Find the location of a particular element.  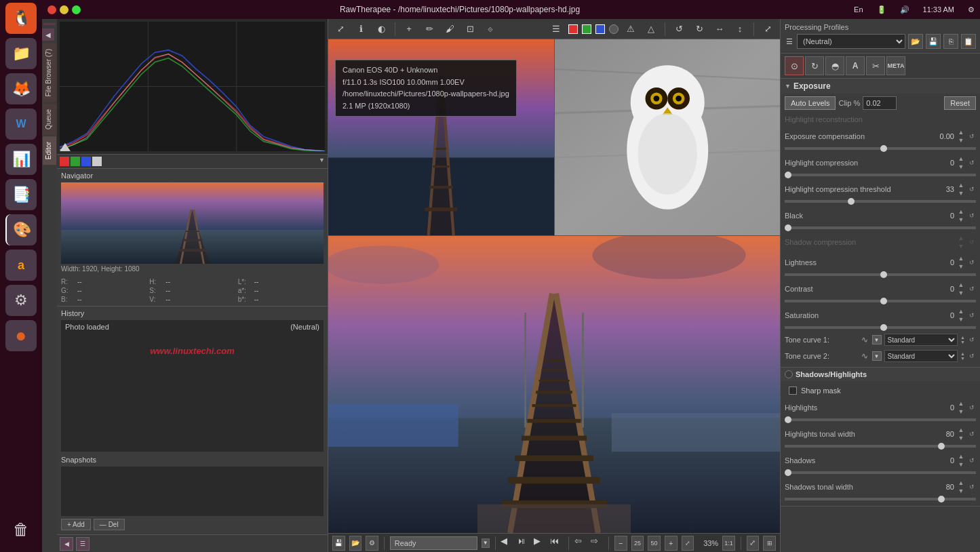

exp-comp-down: ▼ is located at coordinates (961, 140).